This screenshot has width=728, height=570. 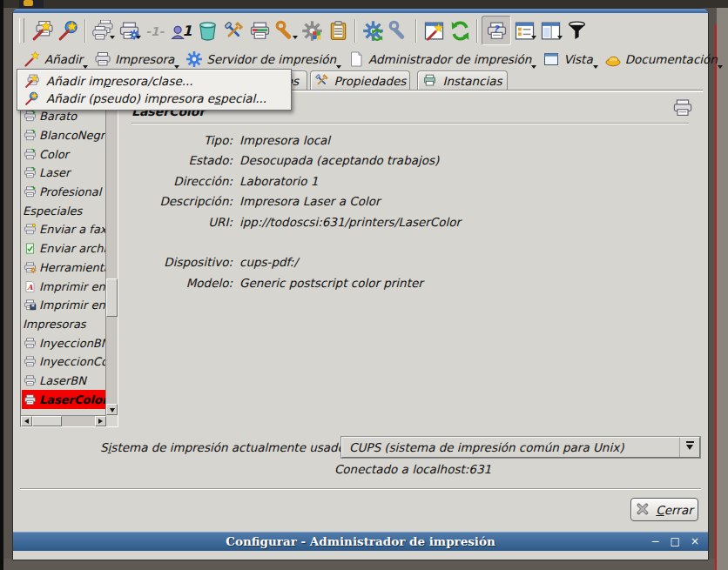 What do you see at coordinates (312, 31) in the screenshot?
I see `driver-gear-icon` at bounding box center [312, 31].